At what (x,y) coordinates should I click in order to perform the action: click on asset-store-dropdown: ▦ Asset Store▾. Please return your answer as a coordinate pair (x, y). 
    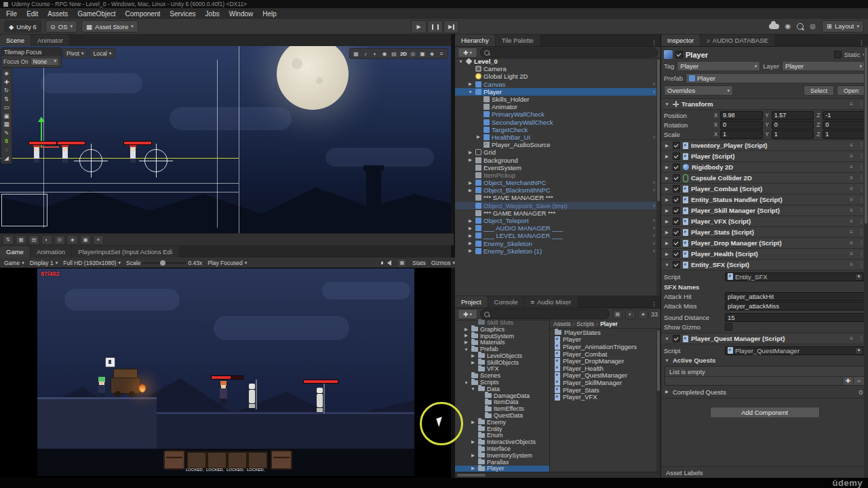
    Looking at the image, I should click on (110, 26).